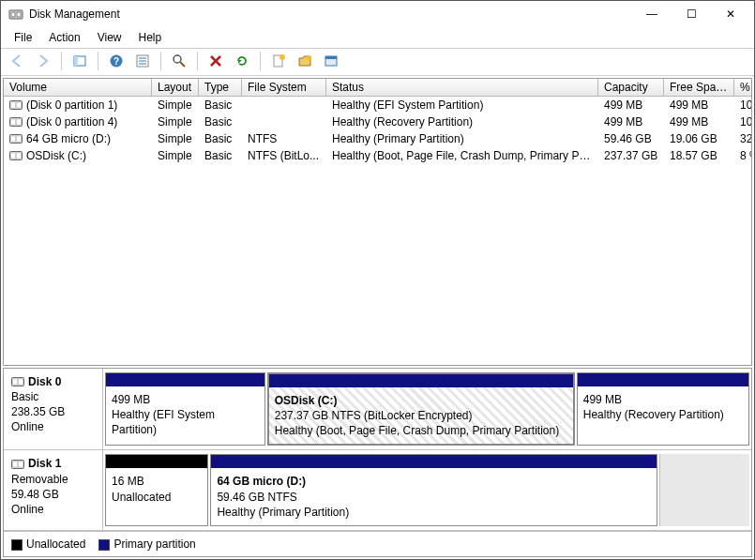 This screenshot has height=560, width=755. What do you see at coordinates (150, 38) in the screenshot?
I see `menu-help: Help` at bounding box center [150, 38].